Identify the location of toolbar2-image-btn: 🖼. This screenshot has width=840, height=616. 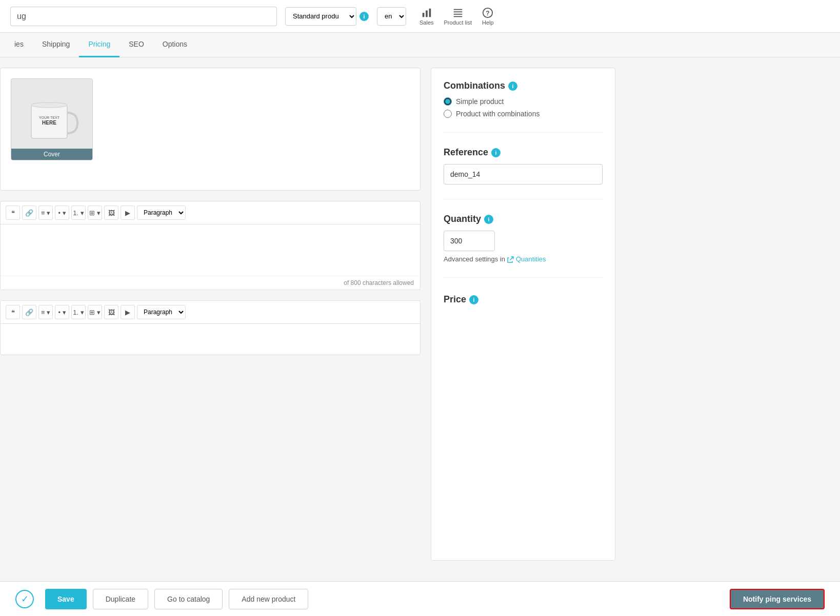
(111, 312).